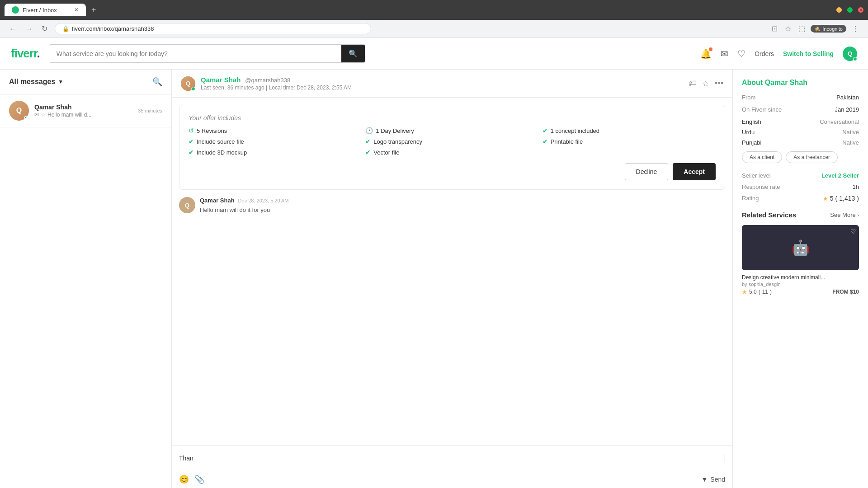 The width and height of the screenshot is (868, 488). What do you see at coordinates (858, 198) in the screenshot?
I see `rating-count-close: )` at bounding box center [858, 198].